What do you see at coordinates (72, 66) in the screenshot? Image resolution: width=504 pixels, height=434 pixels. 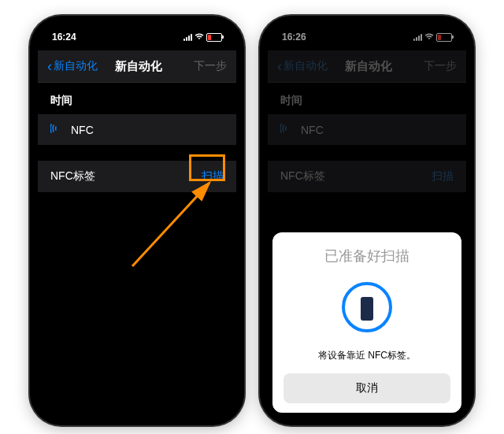 I see `back-button: ‹ 新自动化` at bounding box center [72, 66].